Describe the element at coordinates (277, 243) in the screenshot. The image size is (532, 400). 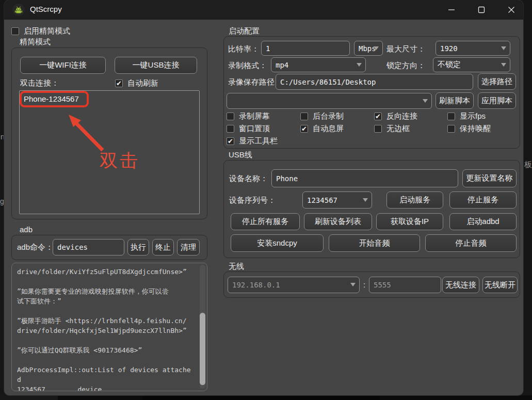
I see `install-sndcpy-button: 安装sndcpy` at that location.